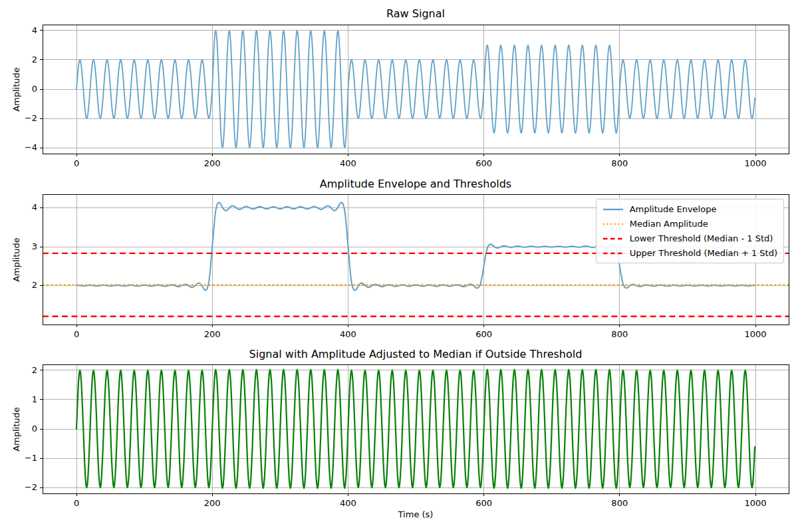 The image size is (798, 532). I want to click on legend-entry: Median Amplitude, so click(690, 223).